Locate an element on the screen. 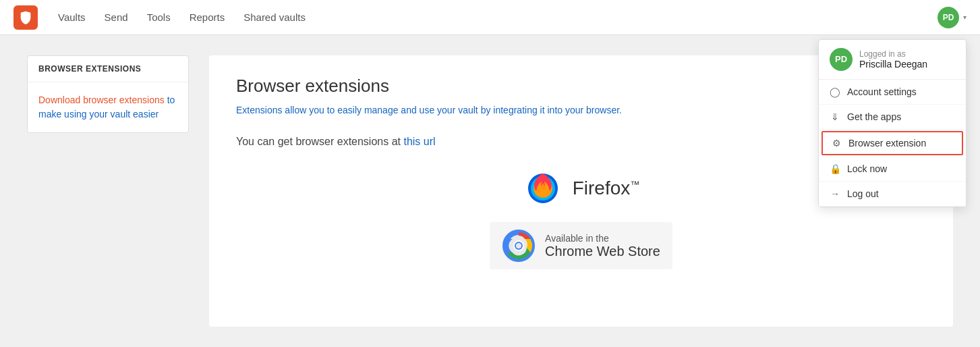 The image size is (980, 347). get-apps-label: Get the apps is located at coordinates (874, 117).